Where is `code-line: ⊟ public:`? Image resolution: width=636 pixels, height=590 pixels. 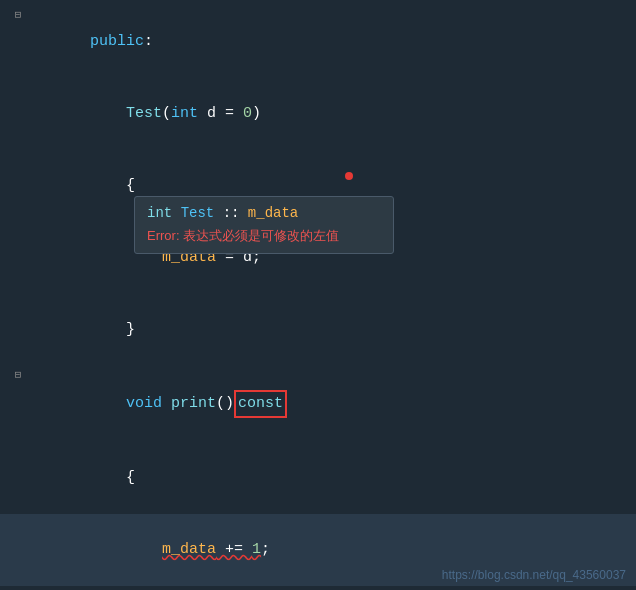 code-line: ⊟ public: is located at coordinates (318, 42).